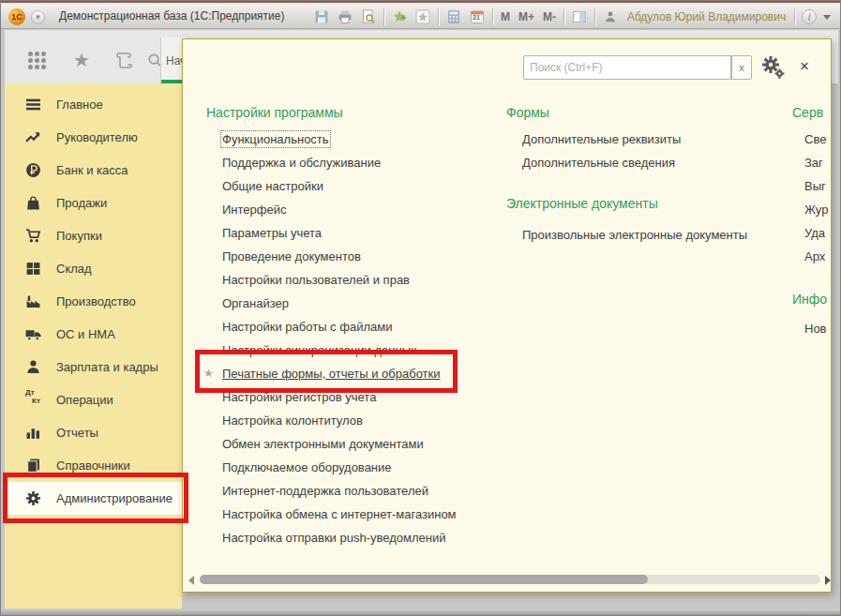  I want to click on favorites-icon, so click(423, 17).